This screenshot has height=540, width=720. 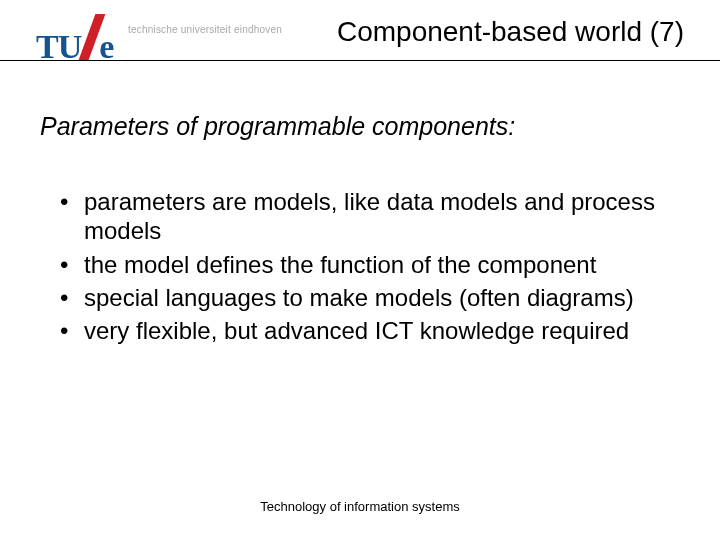 I want to click on list-item: special languages to make models (often …, so click(x=362, y=298).